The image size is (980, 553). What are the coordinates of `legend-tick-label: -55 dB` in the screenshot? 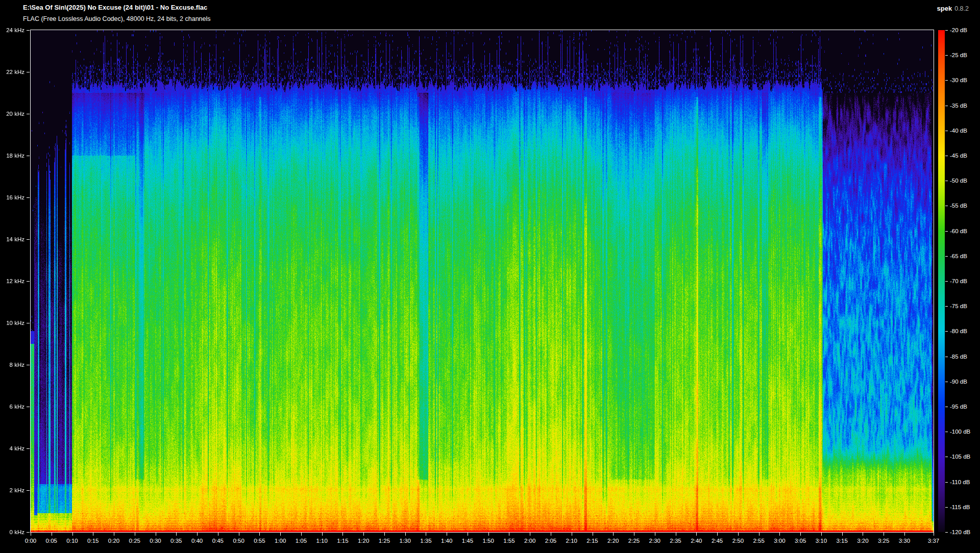 It's located at (959, 206).